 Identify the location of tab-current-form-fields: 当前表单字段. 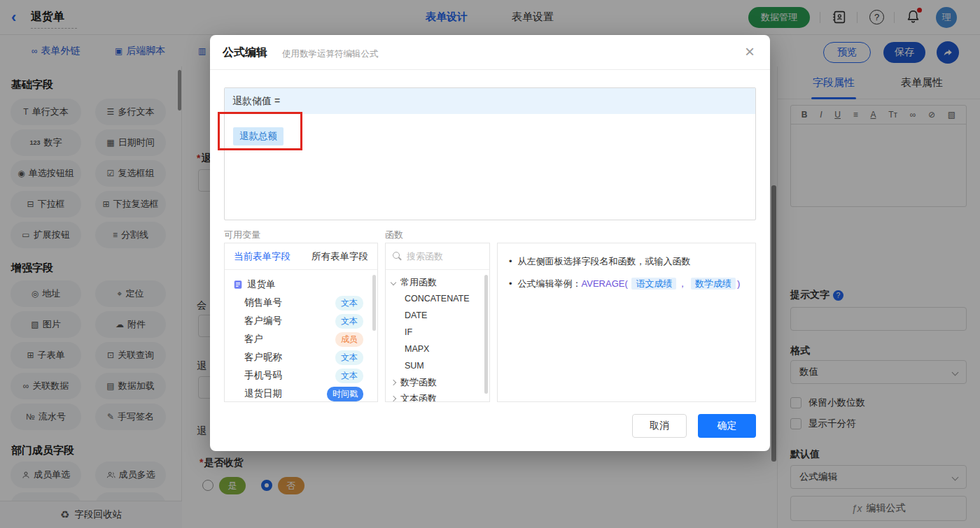
(262, 257).